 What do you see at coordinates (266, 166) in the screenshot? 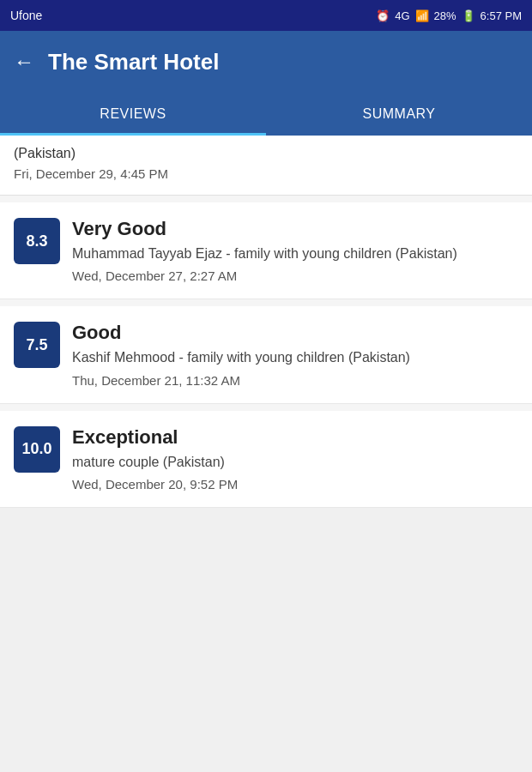
I see `partial-review: (Pakistan) Fri, December 29, 4:45 PM` at bounding box center [266, 166].